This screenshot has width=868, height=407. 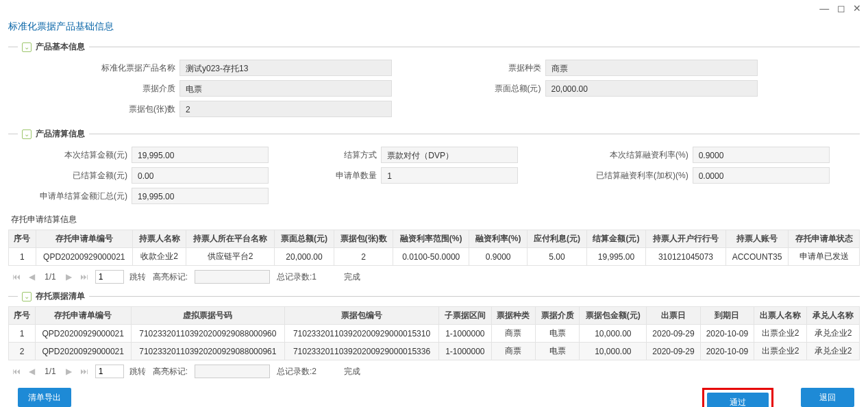 I want to click on label-settled-amt: 已结算金额(元), so click(x=70, y=175).